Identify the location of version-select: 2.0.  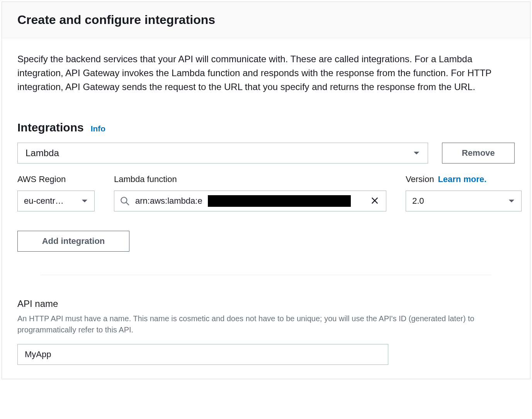
(464, 201).